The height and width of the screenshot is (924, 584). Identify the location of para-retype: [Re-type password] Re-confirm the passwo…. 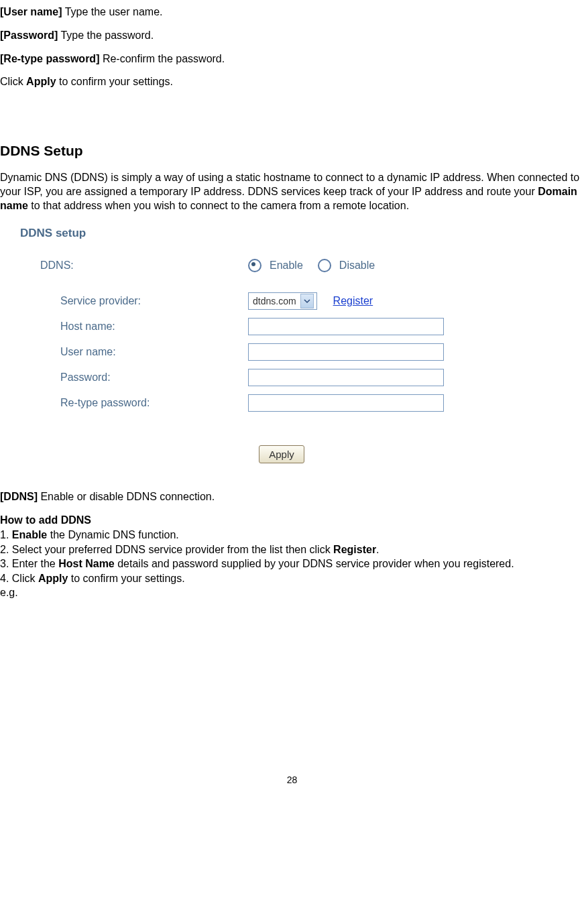
(292, 59).